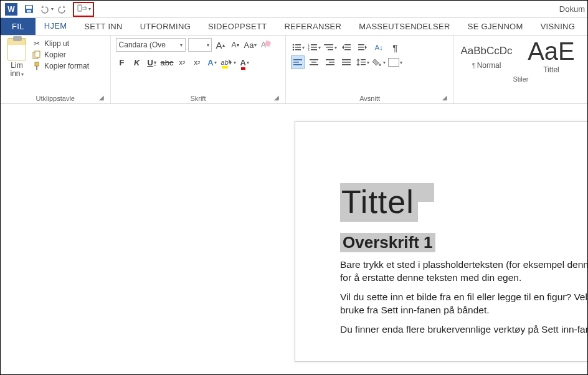  Describe the element at coordinates (363, 62) in the screenshot. I see `line-spacing-button: ▾` at that location.